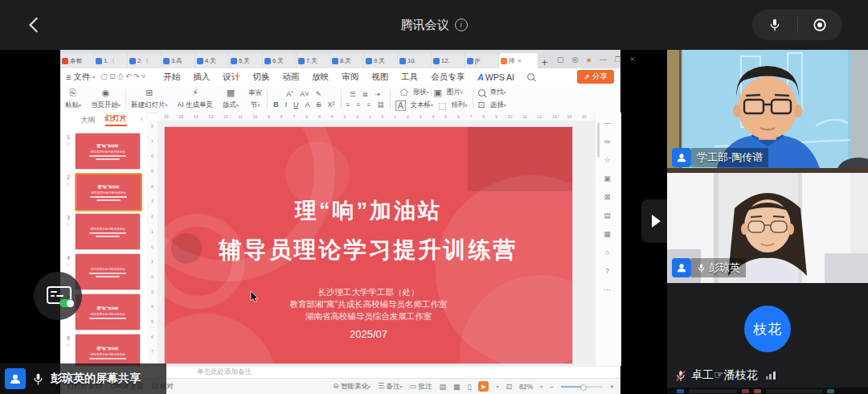 The image size is (868, 394). I want to click on picture-icon: ▣, so click(438, 93).